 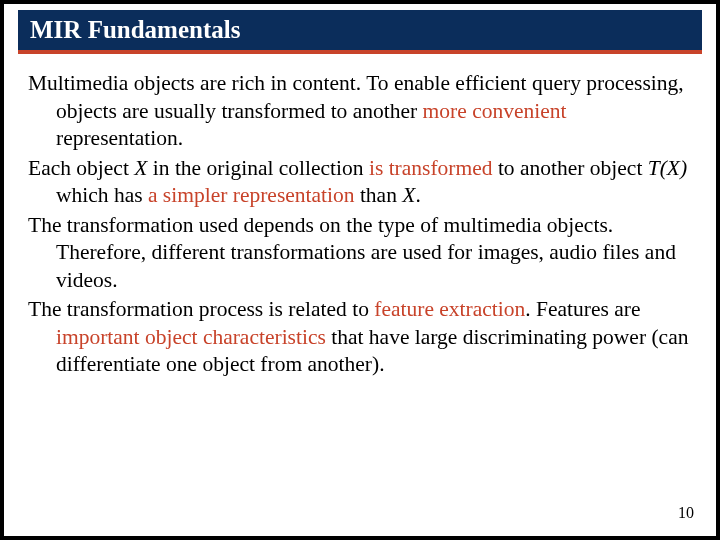 What do you see at coordinates (360, 29) in the screenshot?
I see `title-wrap: MIR Fundamentals` at bounding box center [360, 29].